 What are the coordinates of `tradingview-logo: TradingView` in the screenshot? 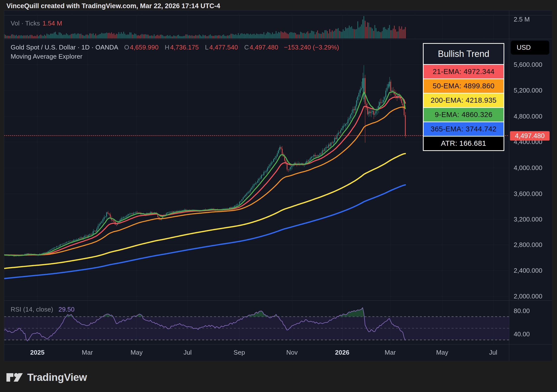 It's located at (47, 377).